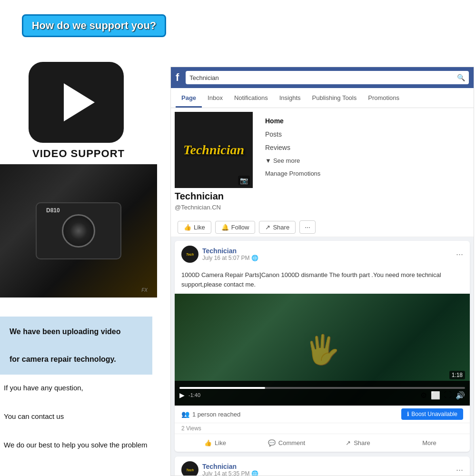 This screenshot has width=476, height=476. What do you see at coordinates (322, 428) in the screenshot?
I see `views-text: 2 Views` at bounding box center [322, 428].